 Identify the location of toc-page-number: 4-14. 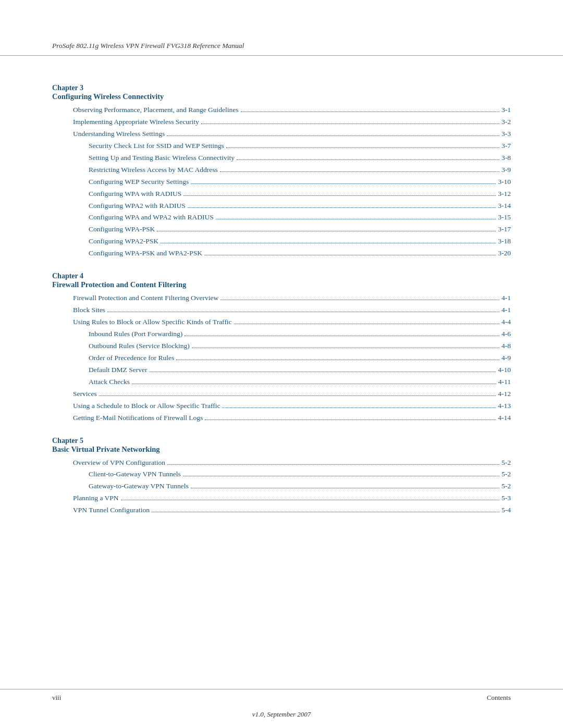
(505, 418).